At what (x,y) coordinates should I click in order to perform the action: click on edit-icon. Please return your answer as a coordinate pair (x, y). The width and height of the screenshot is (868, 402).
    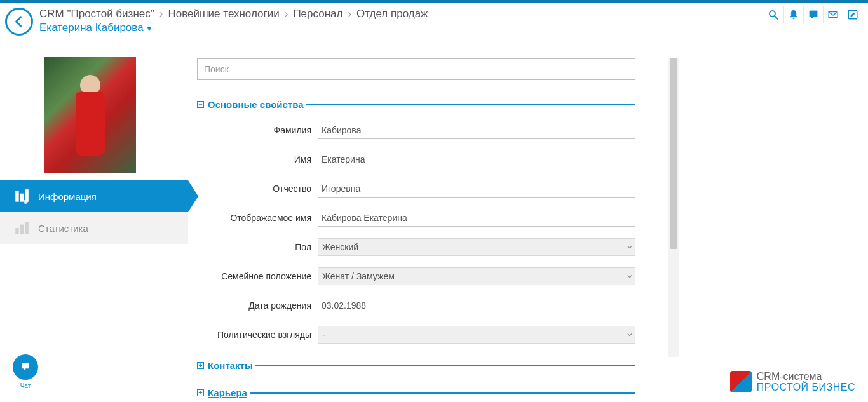
    Looking at the image, I should click on (853, 15).